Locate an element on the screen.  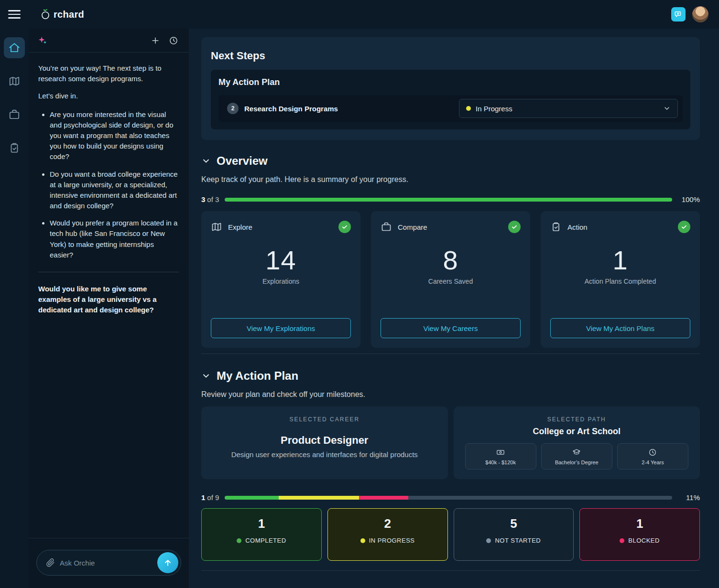
chat-button is located at coordinates (678, 14).